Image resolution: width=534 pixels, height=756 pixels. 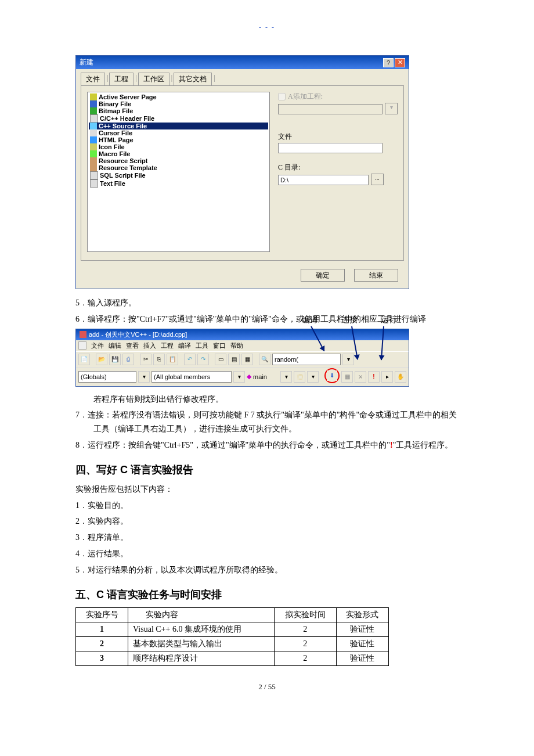 I want to click on list-item: Resource Template, so click(x=179, y=168).